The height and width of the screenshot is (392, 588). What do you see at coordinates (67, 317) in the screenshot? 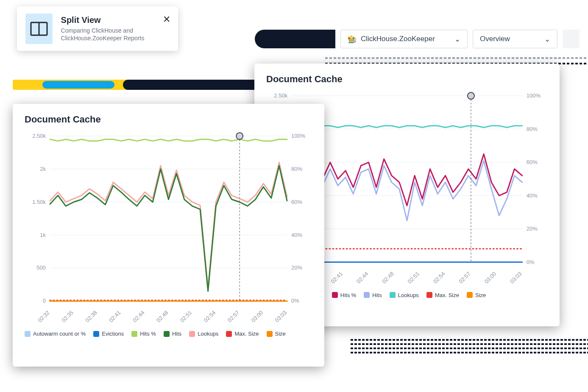
I see `svg-text: 02:35` at bounding box center [67, 317].